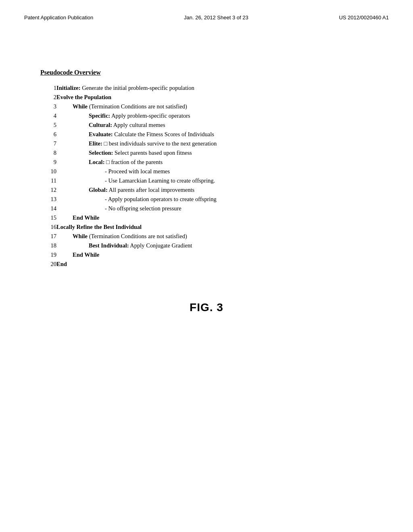 This screenshot has height=532, width=413. What do you see at coordinates (364, 18) in the screenshot?
I see `header-patent-number: US 2012/0020460 A1` at bounding box center [364, 18].